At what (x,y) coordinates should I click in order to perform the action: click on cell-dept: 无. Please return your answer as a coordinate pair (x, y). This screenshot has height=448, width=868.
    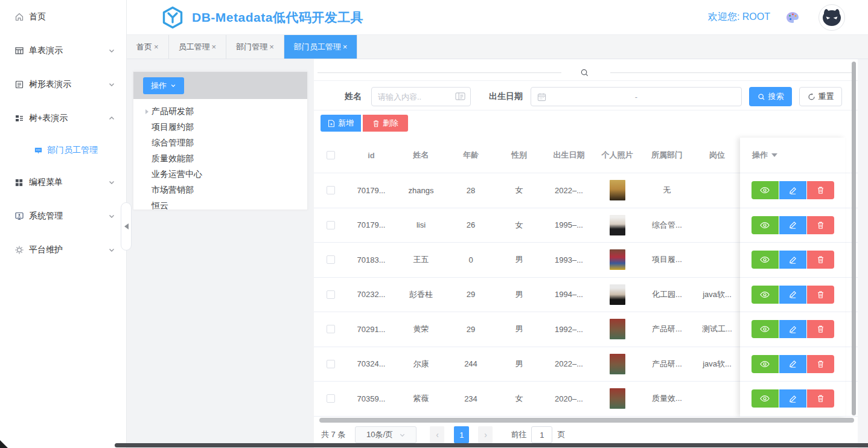
    Looking at the image, I should click on (667, 190).